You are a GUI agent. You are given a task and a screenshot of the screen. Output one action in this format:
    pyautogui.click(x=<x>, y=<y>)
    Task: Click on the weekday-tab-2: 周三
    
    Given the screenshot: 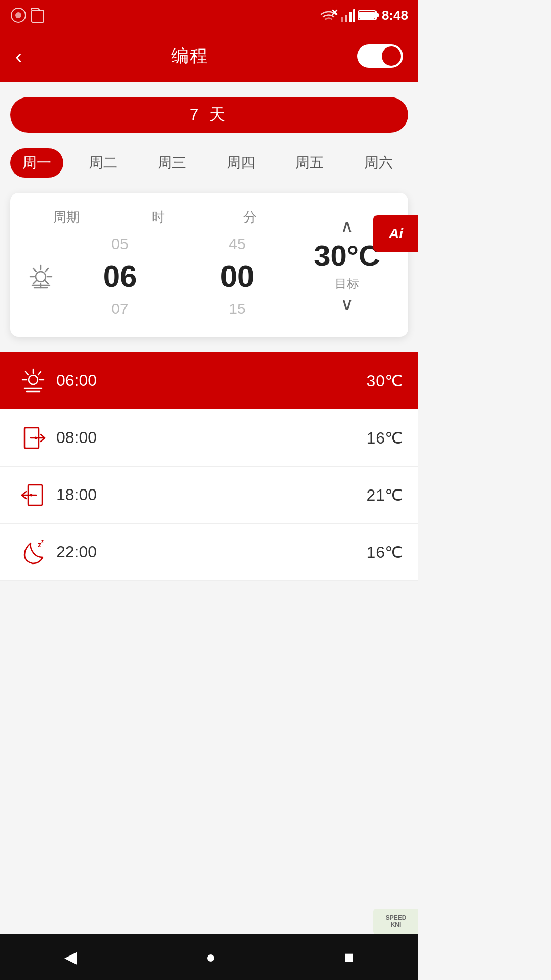 What is the action you would take?
    pyautogui.click(x=171, y=163)
    